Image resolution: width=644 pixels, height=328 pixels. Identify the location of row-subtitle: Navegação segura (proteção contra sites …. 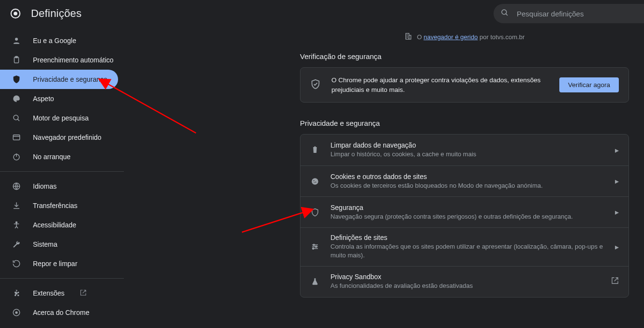
(467, 217).